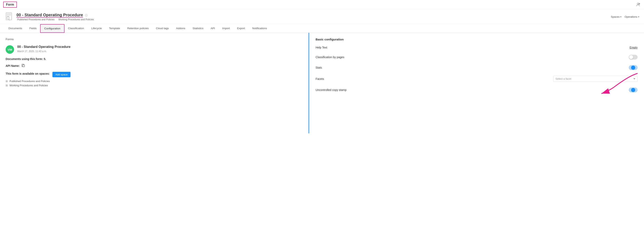  Describe the element at coordinates (226, 29) in the screenshot. I see `tab-import: Import` at that location.